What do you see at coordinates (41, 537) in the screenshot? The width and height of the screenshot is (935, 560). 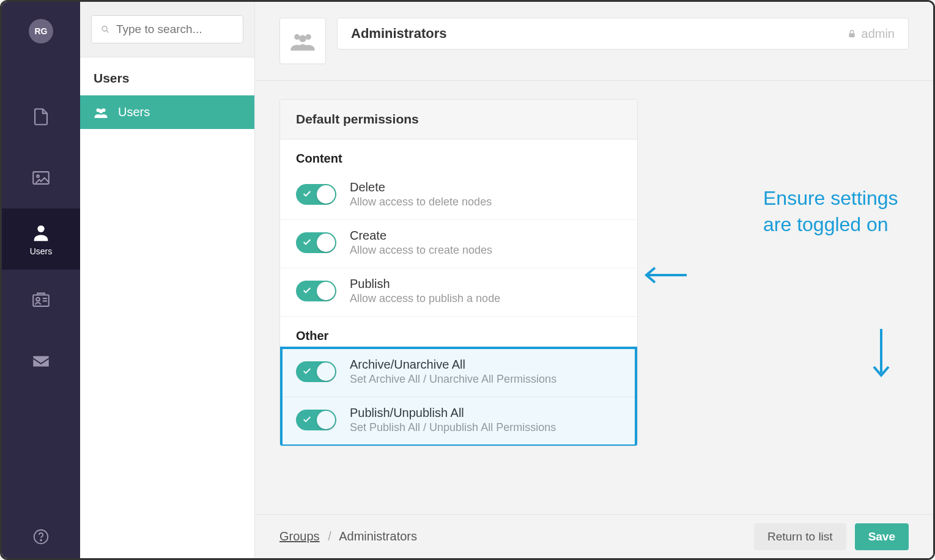 I see `help-icon` at bounding box center [41, 537].